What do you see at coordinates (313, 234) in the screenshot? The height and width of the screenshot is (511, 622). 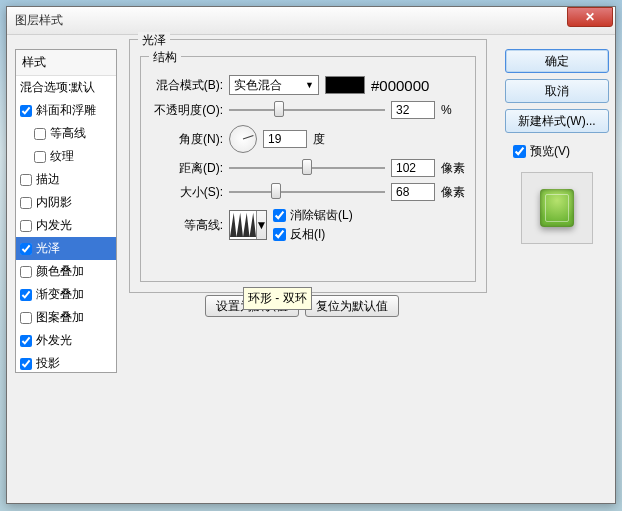 I see `invert-checkbox: 反相(I)` at bounding box center [313, 234].